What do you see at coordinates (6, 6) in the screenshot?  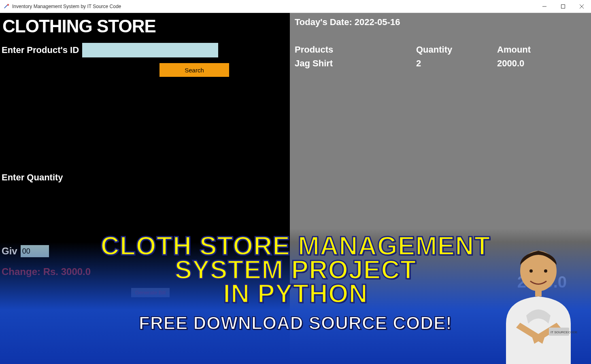 I see `app-icon` at bounding box center [6, 6].